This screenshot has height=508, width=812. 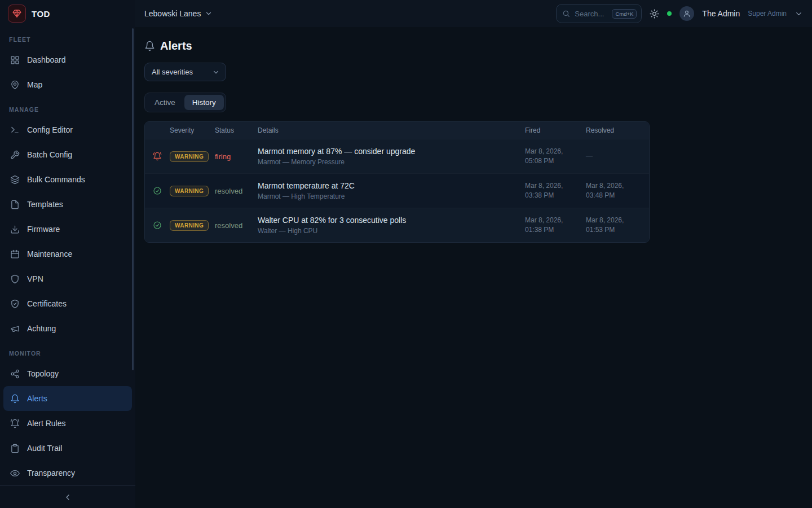 What do you see at coordinates (397, 182) in the screenshot?
I see `alerts-table: Severity Status Details Fired Resolved W…` at bounding box center [397, 182].